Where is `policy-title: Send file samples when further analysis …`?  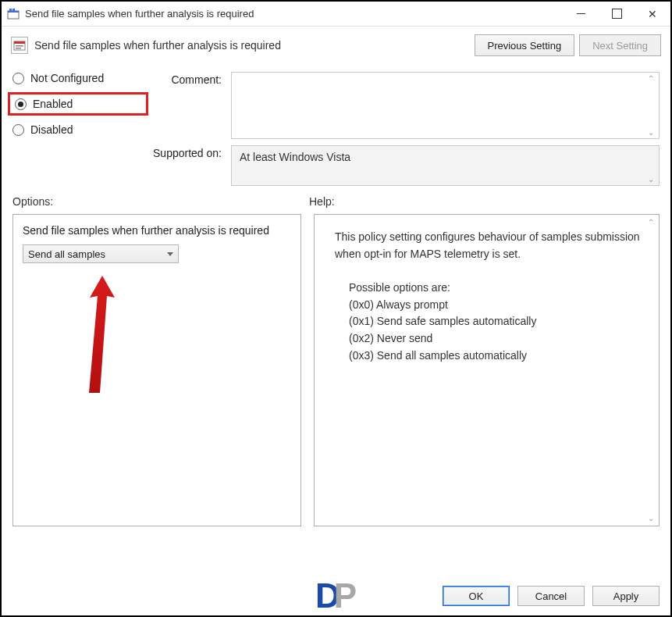 policy-title: Send file samples when further analysis … is located at coordinates (158, 45).